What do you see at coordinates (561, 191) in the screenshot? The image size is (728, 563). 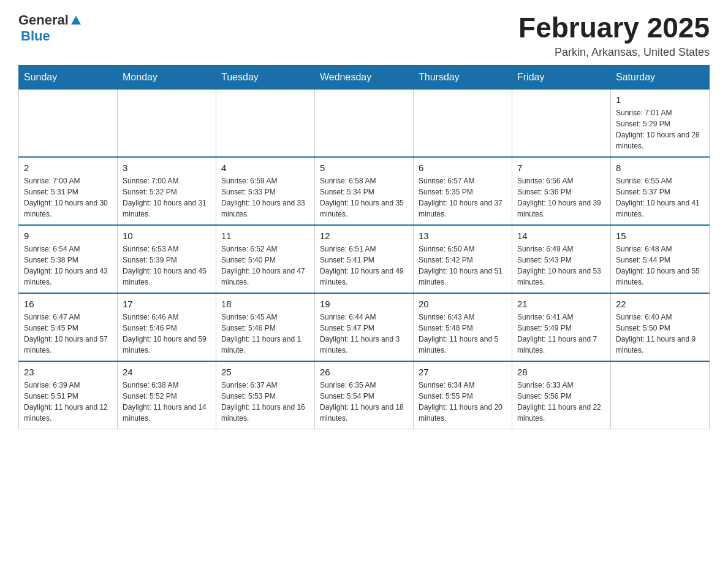 I see `calendar-cell: 7Sunrise: 6:56 AMSunset: 5:36 PMDaylight…` at bounding box center [561, 191].